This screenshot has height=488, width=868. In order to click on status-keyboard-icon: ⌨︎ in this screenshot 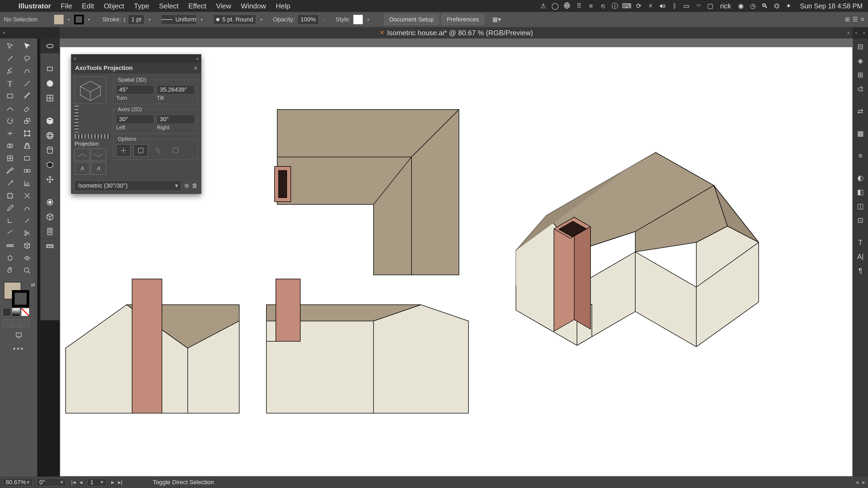, I will do `click(627, 6)`.